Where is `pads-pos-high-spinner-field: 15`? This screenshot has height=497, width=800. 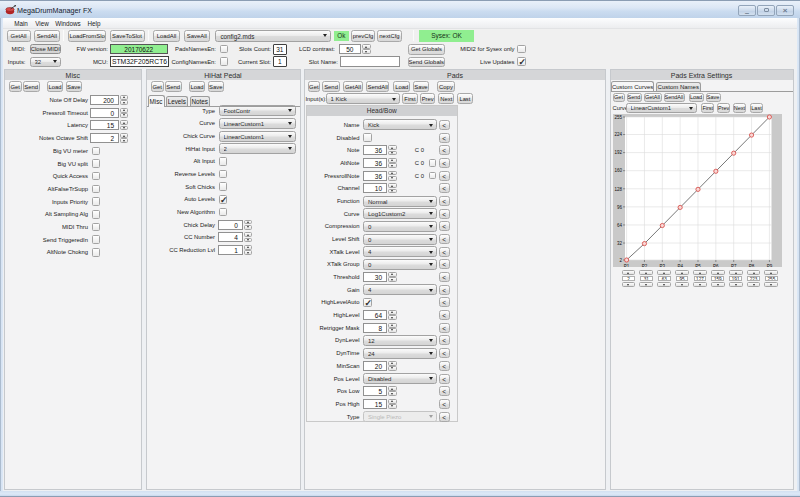 pads-pos-high-spinner-field: 15 is located at coordinates (376, 404).